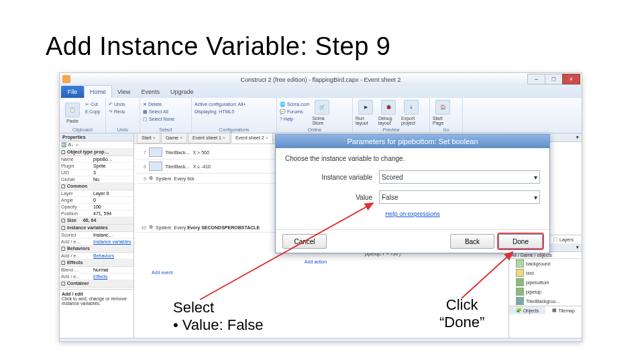 The width and height of the screenshot is (644, 362). Describe the element at coordinates (443, 113) in the screenshot. I see `start-page-button: 🏠Start Page` at that location.